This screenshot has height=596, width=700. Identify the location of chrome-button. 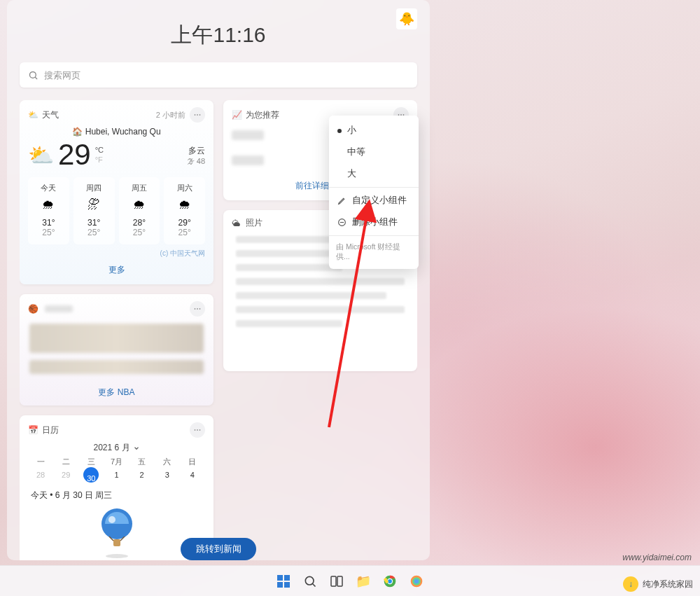
(390, 581).